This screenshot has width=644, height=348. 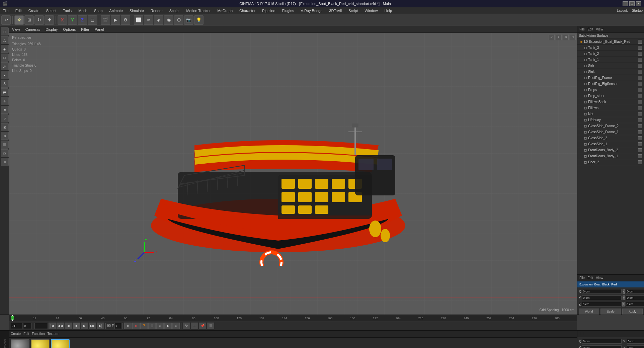 I want to click on world-button: World, so click(x=589, y=312).